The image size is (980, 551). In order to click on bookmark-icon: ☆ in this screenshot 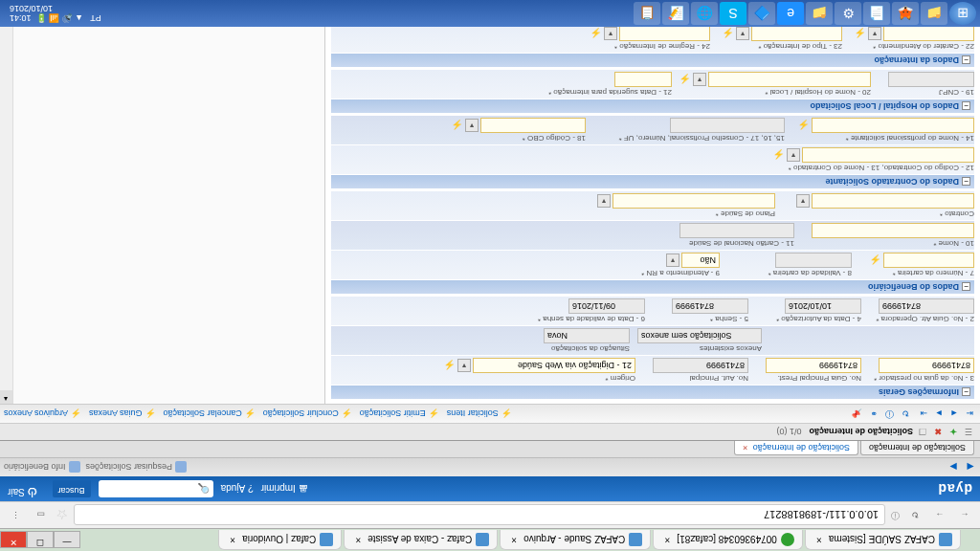, I will do `click(61, 516)`.